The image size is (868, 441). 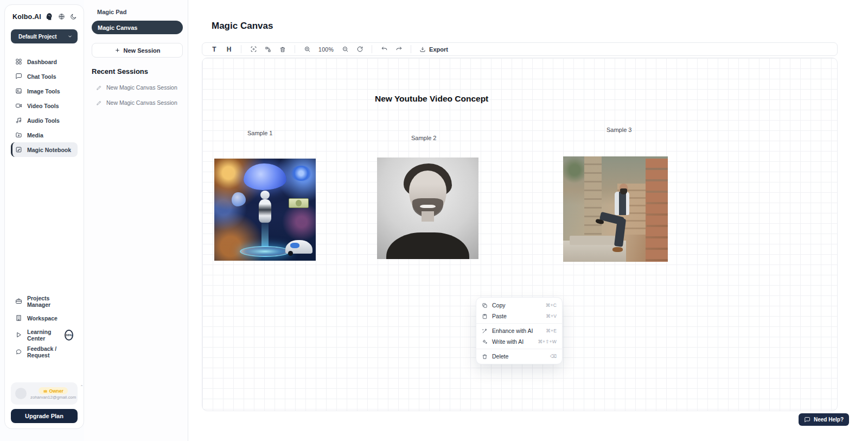 I want to click on ai-heart-motif, so click(x=239, y=199).